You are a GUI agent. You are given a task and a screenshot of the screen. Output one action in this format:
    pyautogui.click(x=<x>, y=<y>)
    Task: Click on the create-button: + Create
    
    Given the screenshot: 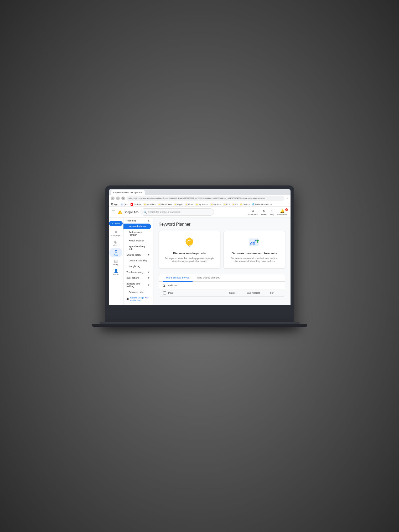 What is the action you would take?
    pyautogui.click(x=116, y=223)
    